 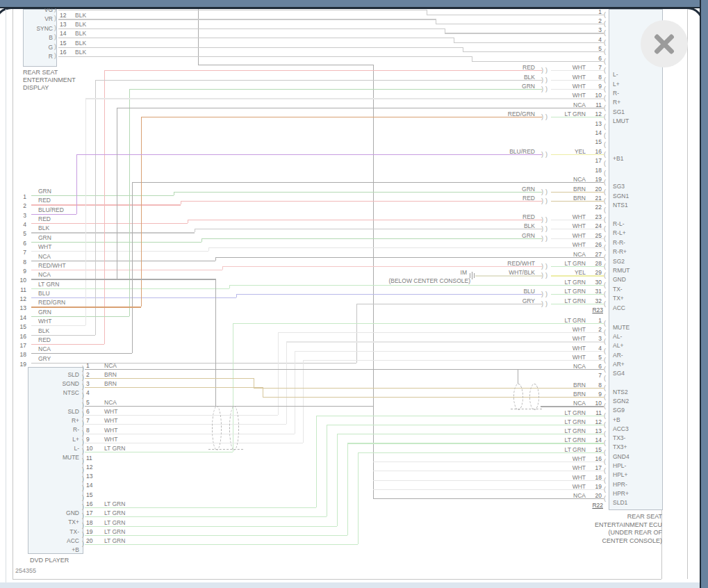 What do you see at coordinates (40, 541) in the screenshot?
I see `display-signal-label: ACC` at bounding box center [40, 541].